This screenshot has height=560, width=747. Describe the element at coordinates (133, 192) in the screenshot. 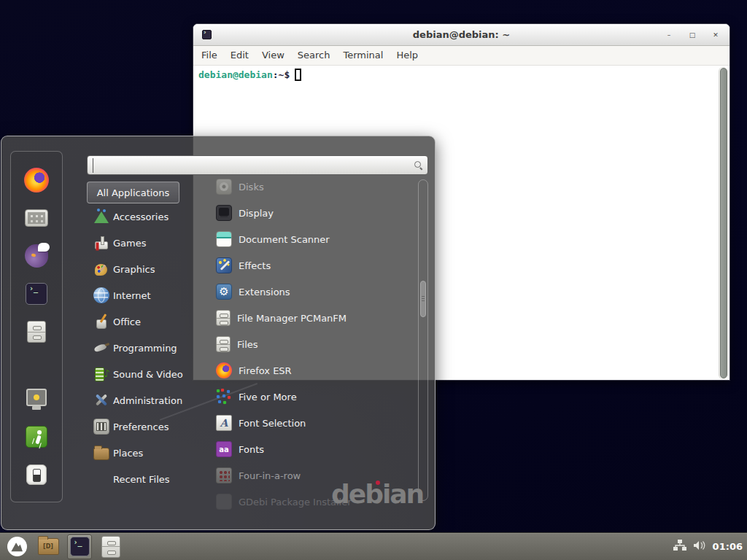

I see `all-applications-button: All Applications` at that location.